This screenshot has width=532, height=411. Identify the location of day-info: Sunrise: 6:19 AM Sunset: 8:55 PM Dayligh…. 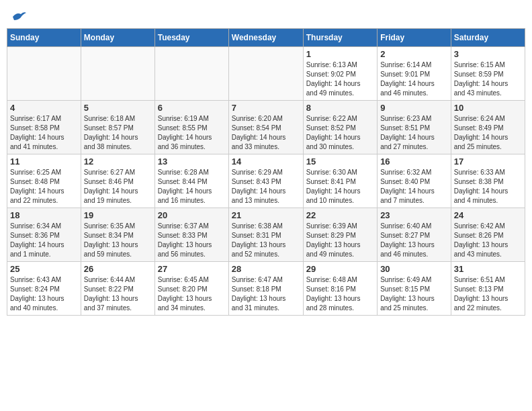
(192, 133).